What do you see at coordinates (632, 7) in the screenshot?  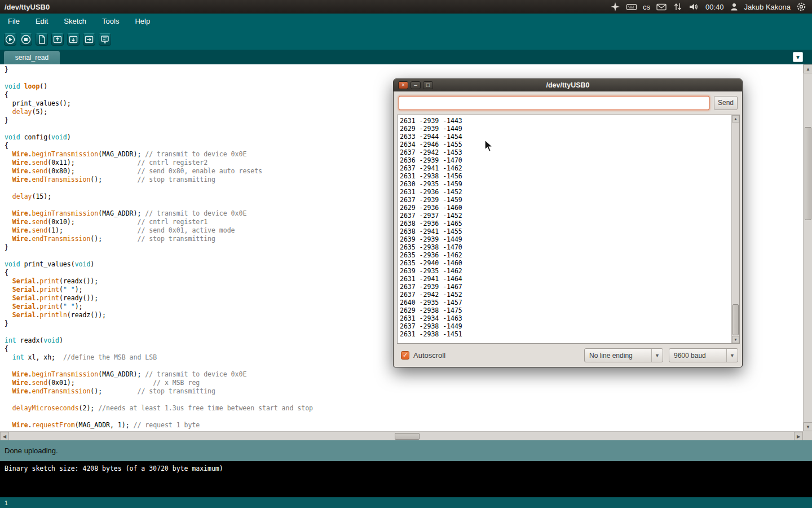 I see `keyboard-icon` at bounding box center [632, 7].